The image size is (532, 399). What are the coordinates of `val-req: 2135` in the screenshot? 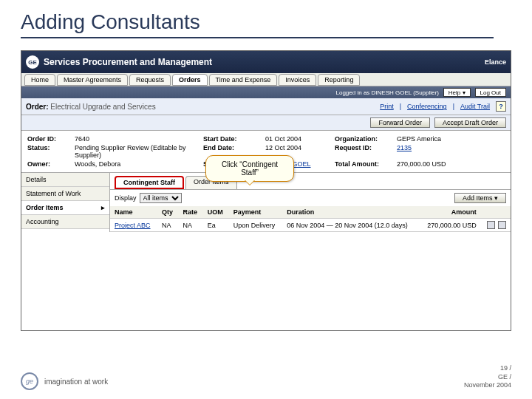 It's located at (441, 151).